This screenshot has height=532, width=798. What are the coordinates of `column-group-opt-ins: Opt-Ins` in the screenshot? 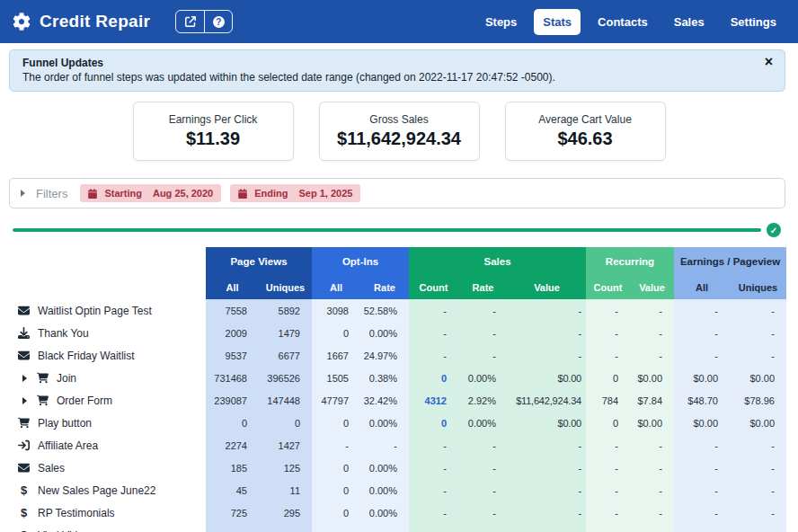 It's located at (360, 262).